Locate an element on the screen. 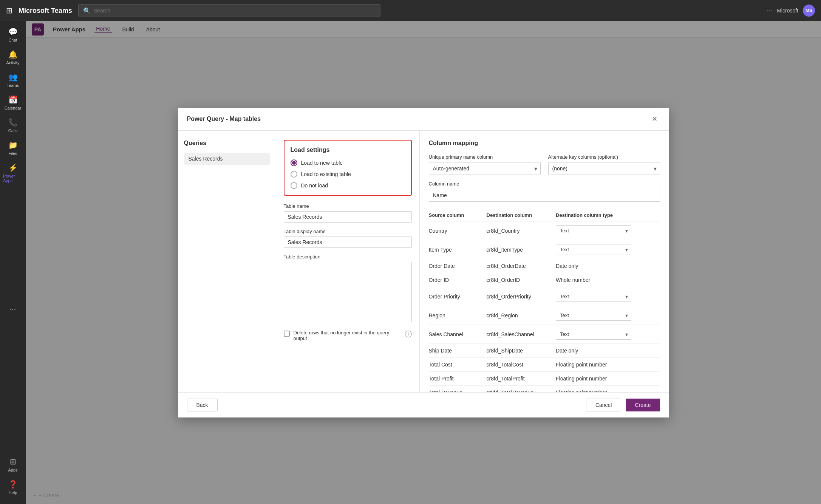 The height and width of the screenshot is (504, 821). source-col-2: Order Date is located at coordinates (458, 266).